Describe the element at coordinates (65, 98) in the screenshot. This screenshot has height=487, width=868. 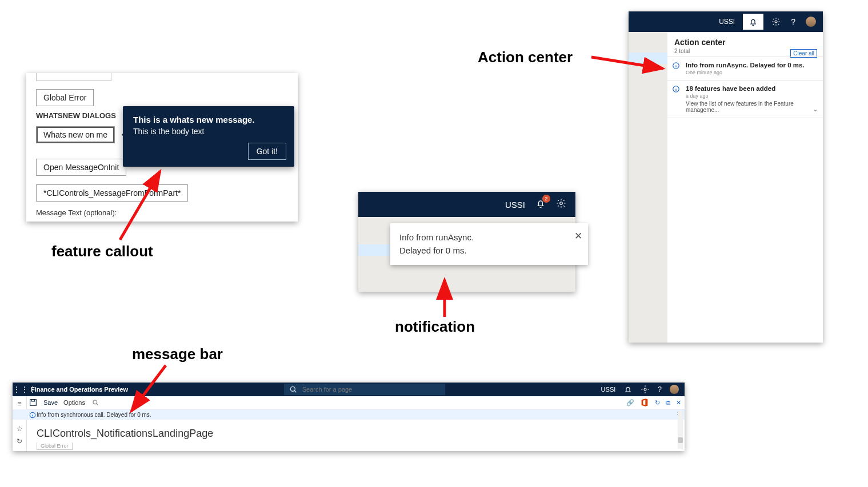
I see `global-error-button: Global Error` at that location.